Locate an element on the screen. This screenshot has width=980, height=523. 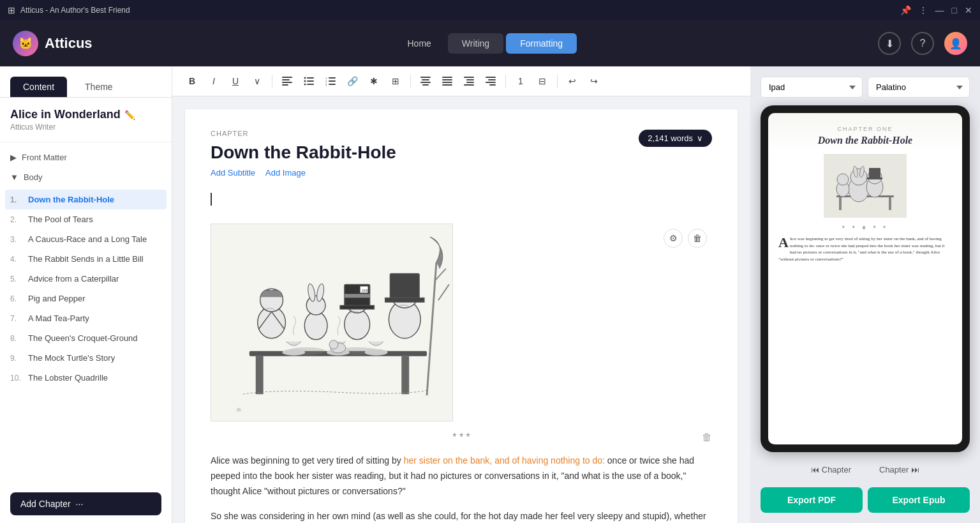
chapter-item: 5. Advice from a Caterpillar is located at coordinates (85, 278).